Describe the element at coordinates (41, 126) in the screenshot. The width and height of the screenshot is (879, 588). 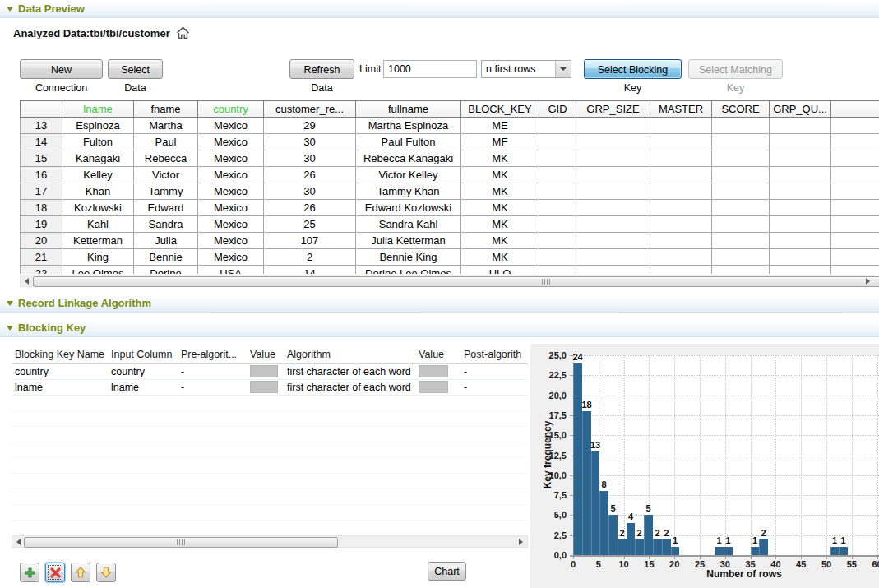
I see `row-number-cell: 13` at that location.